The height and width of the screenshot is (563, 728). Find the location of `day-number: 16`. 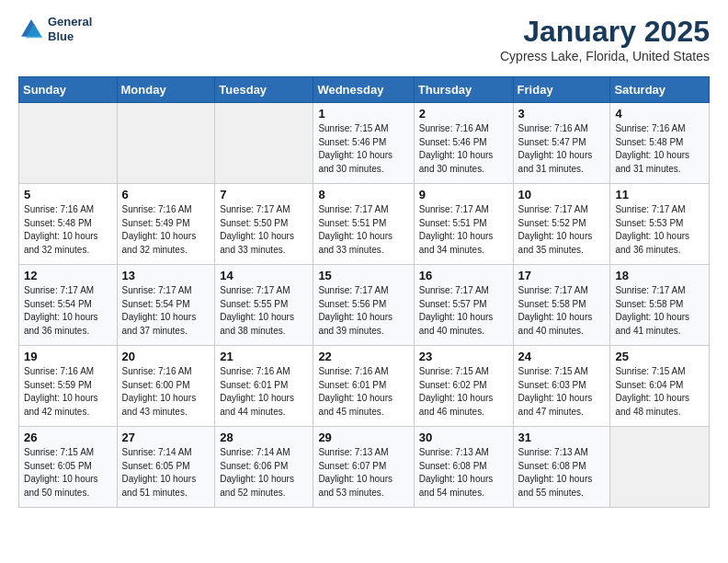

day-number: 16 is located at coordinates (463, 276).